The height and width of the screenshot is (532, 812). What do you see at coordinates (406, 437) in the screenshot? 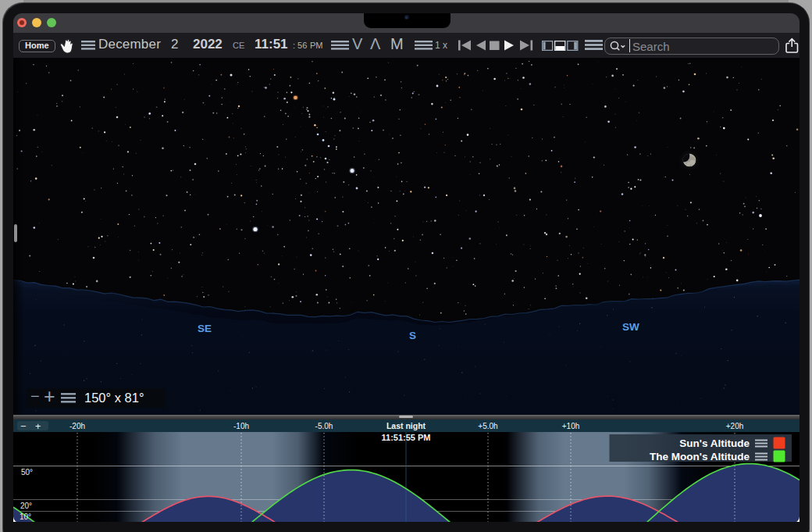
I see `svg-text: 11:51:55 PM` at bounding box center [406, 437].